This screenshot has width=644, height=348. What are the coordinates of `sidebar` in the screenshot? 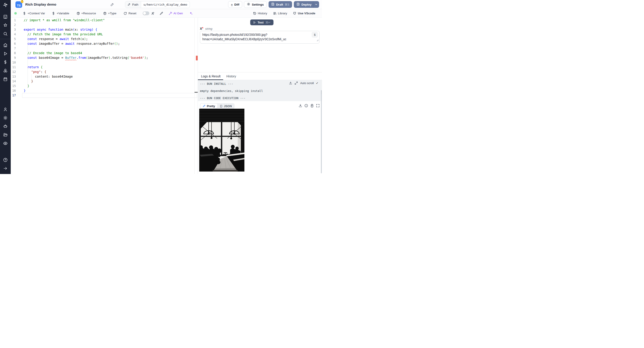 It's located at (6, 87).